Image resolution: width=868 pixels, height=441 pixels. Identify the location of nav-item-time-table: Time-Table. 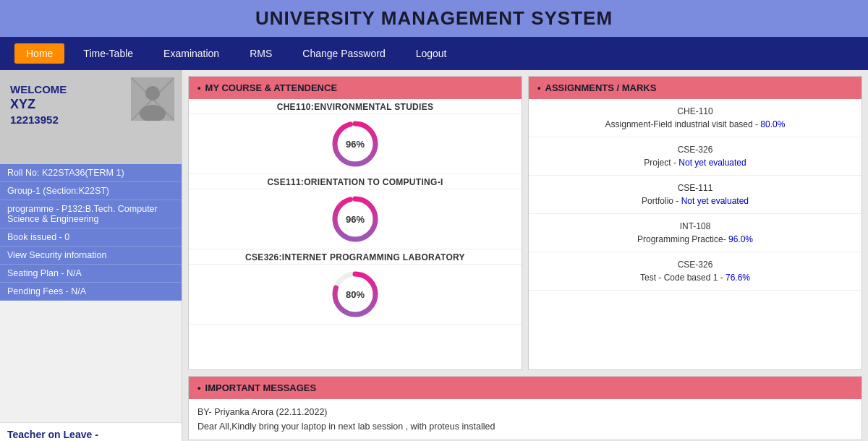
(109, 53).